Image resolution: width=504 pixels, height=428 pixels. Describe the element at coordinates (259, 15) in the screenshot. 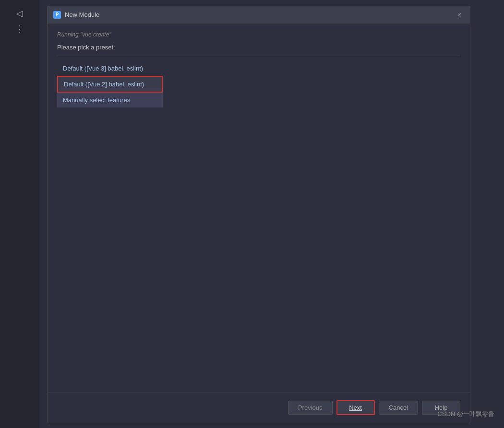

I see `modal-titlebar: P New Module ×` at that location.